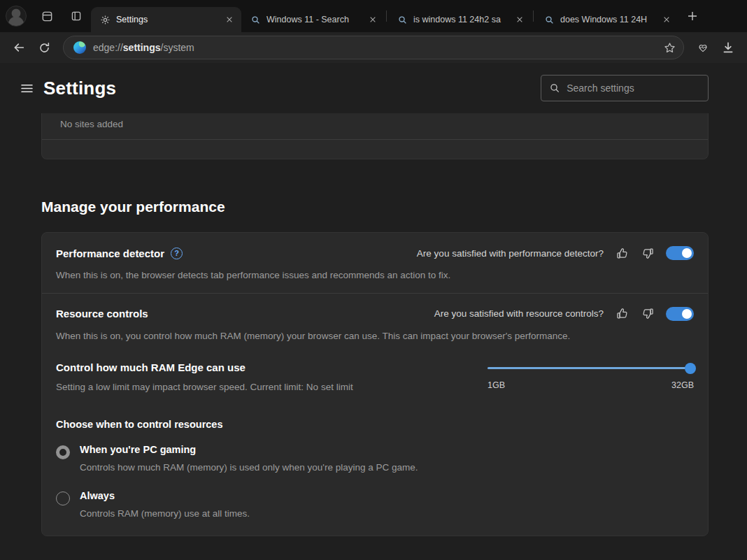  What do you see at coordinates (690, 368) in the screenshot?
I see `slider-thumb` at bounding box center [690, 368].